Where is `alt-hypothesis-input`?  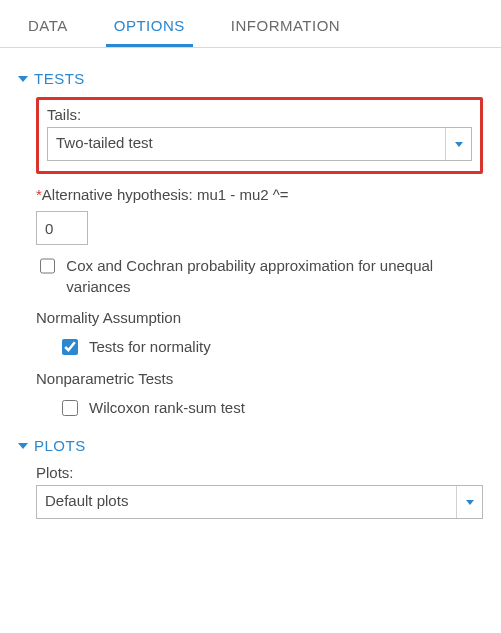
alt-hypothesis-input is located at coordinates (62, 228).